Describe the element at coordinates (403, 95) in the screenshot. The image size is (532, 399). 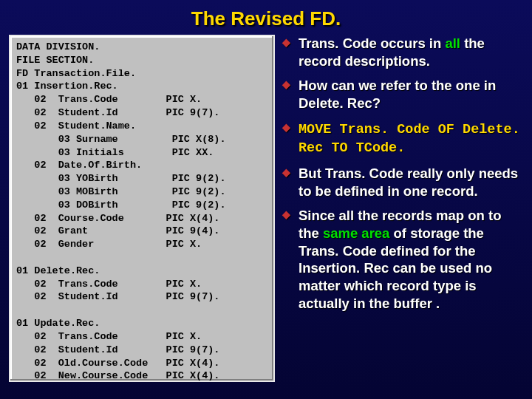
I see `bullet-item: How can we refer to the one in Delete. R…` at that location.